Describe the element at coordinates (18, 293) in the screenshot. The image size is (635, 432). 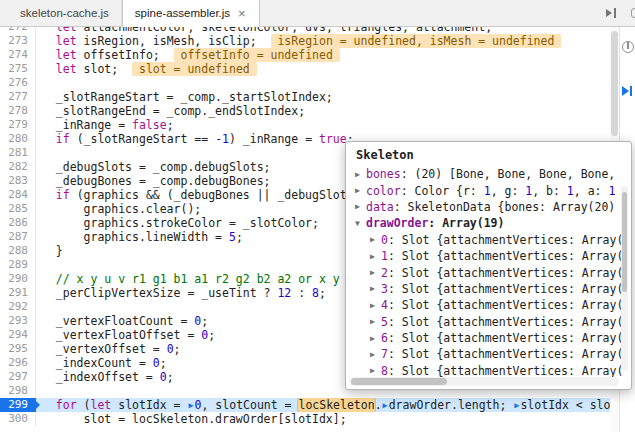
I see `line-number: 291` at that location.